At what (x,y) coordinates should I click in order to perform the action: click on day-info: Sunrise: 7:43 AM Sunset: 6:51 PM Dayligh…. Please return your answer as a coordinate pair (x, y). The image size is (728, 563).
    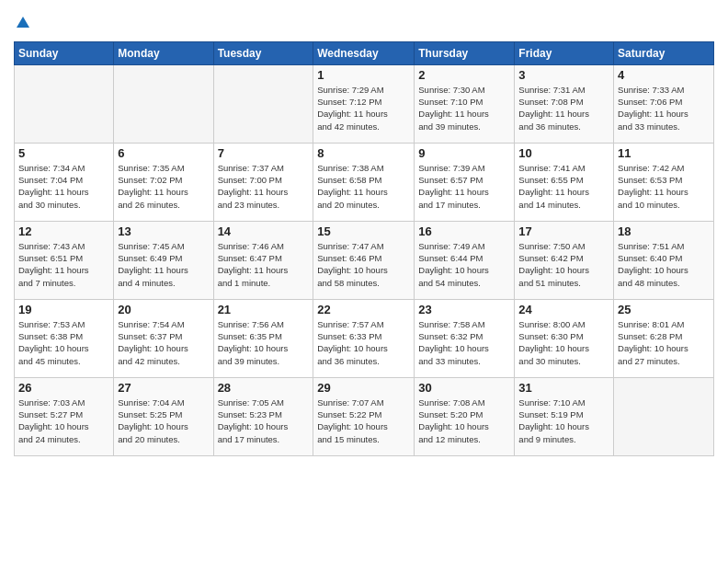
    Looking at the image, I should click on (64, 265).